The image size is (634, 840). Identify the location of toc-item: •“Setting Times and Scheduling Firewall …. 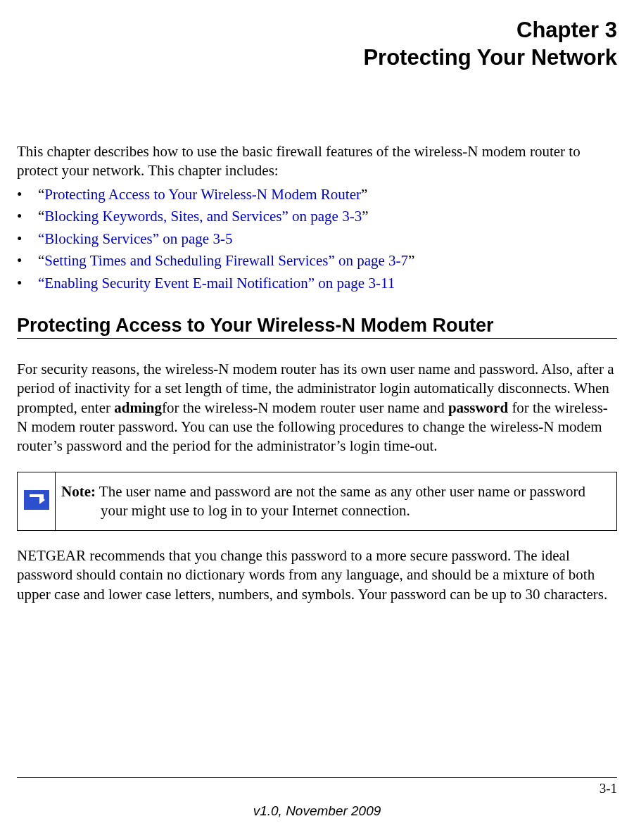
(317, 261).